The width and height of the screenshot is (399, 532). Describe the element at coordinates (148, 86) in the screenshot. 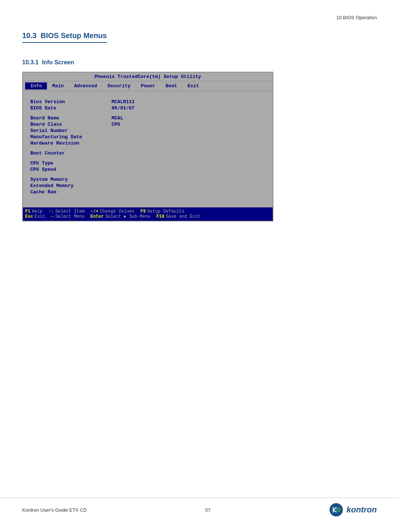

I see `bios-menu-bar: Info Main Advanced Security Power Boot E…` at that location.